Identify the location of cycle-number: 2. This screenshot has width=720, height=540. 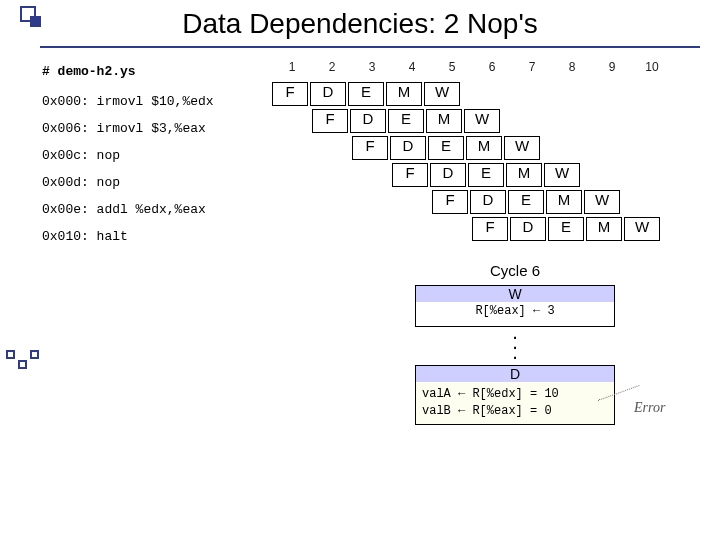
(332, 67).